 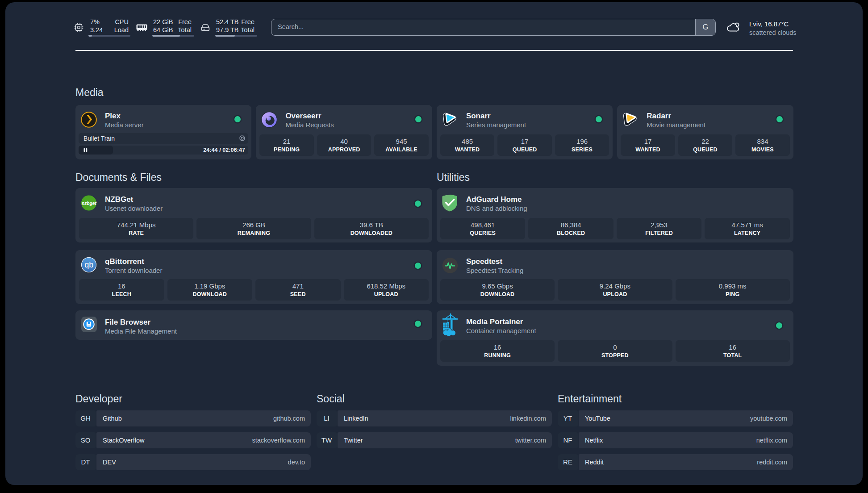 What do you see at coordinates (89, 265) in the screenshot?
I see `svg-text: qb` at bounding box center [89, 265].